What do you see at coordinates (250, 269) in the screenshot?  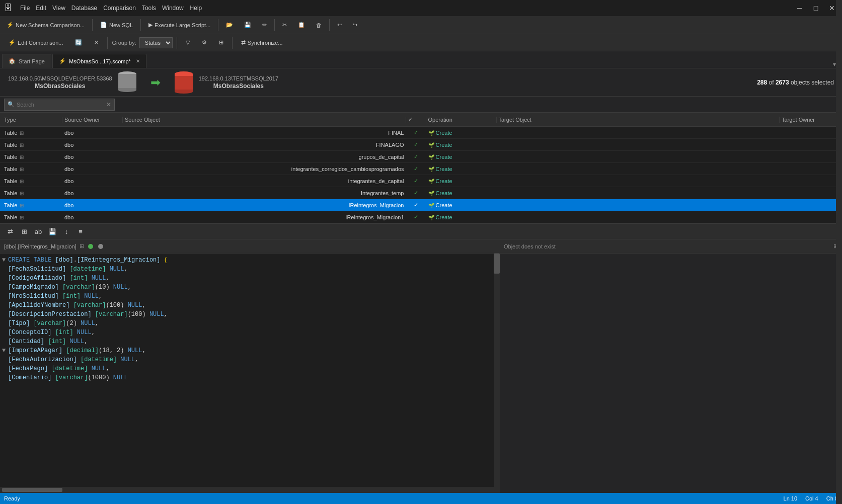 I see `sql-line: [FechaSolicitud] [datetime] NULL,` at bounding box center [250, 269].